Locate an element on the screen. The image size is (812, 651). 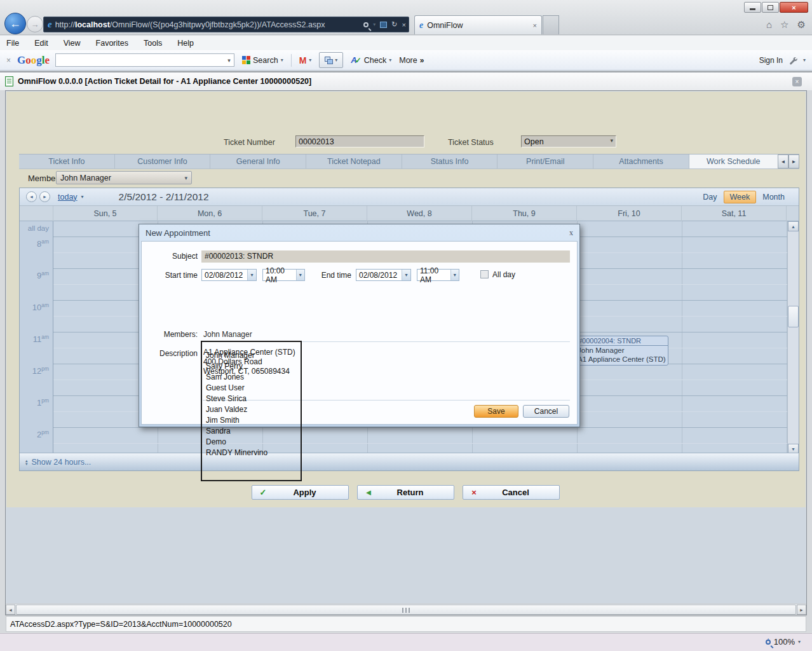
tab-work-schedule: Work Schedule is located at coordinates (733, 161).